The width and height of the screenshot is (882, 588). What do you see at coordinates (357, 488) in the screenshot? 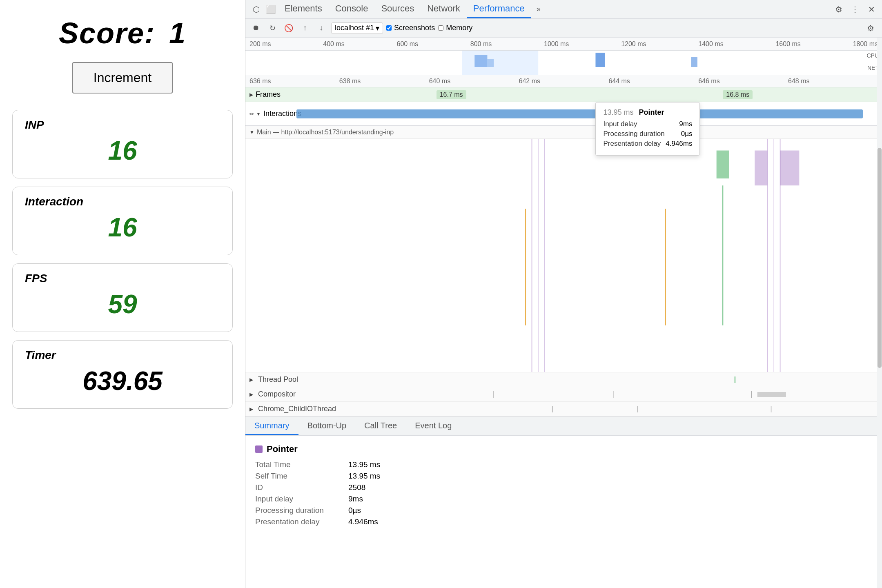
I see `id-val: 2508` at bounding box center [357, 488].